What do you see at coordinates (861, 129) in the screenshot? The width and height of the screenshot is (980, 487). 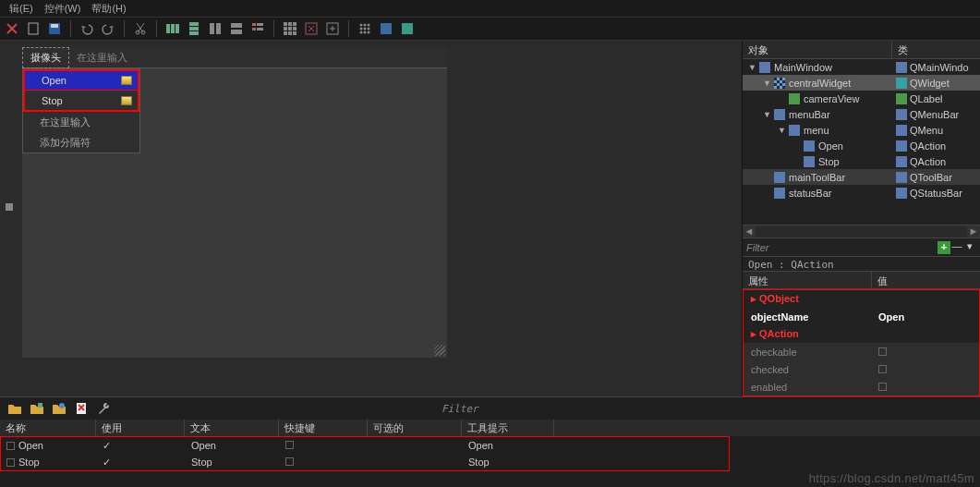 I see `tree-row: ▼menuQMenu` at bounding box center [861, 129].